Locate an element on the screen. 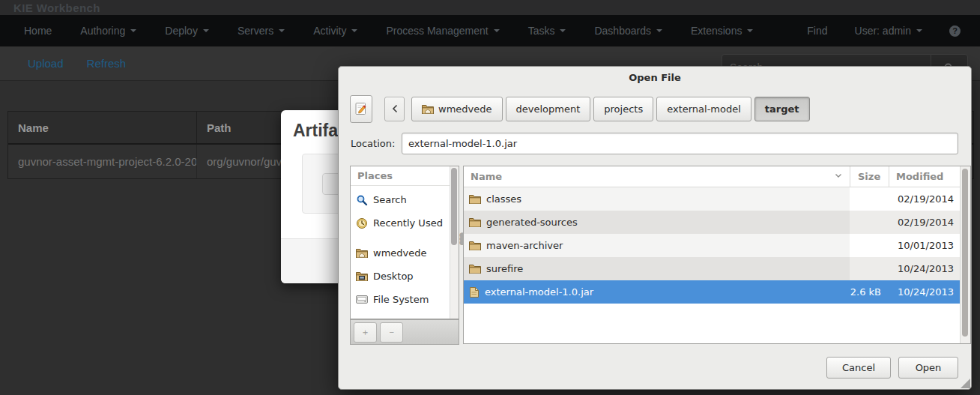  location-input is located at coordinates (680, 144).